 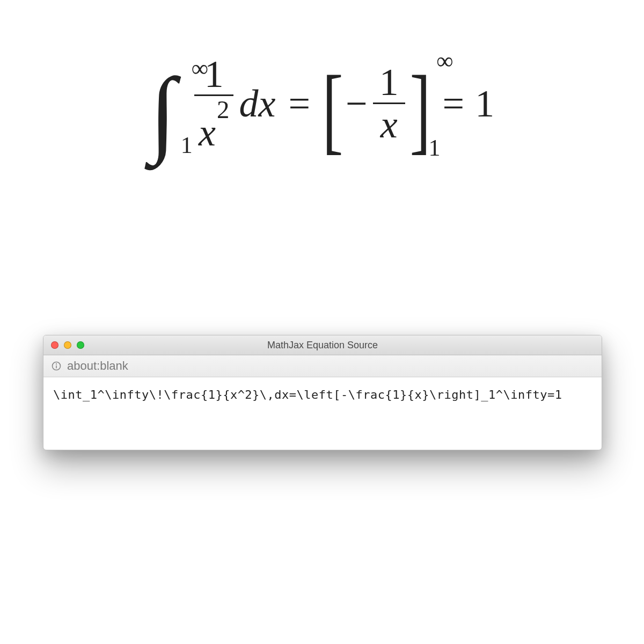 What do you see at coordinates (68, 345) in the screenshot?
I see `minimize-window-icon` at bounding box center [68, 345].